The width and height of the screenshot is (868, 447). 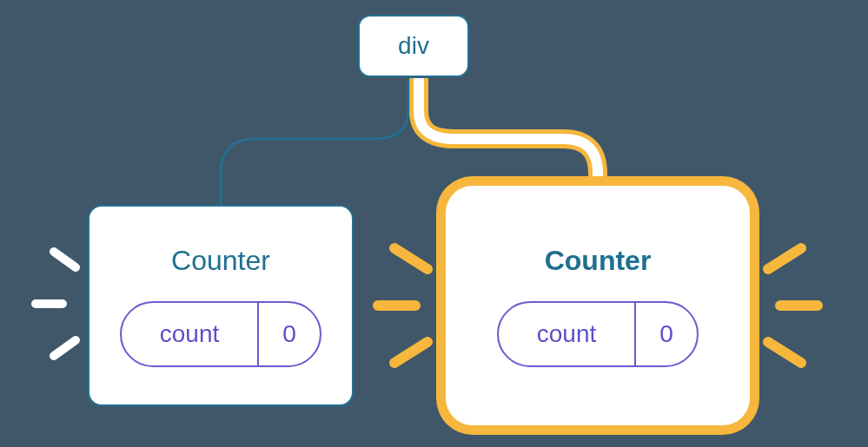 I want to click on root-node-label: div, so click(x=414, y=46).